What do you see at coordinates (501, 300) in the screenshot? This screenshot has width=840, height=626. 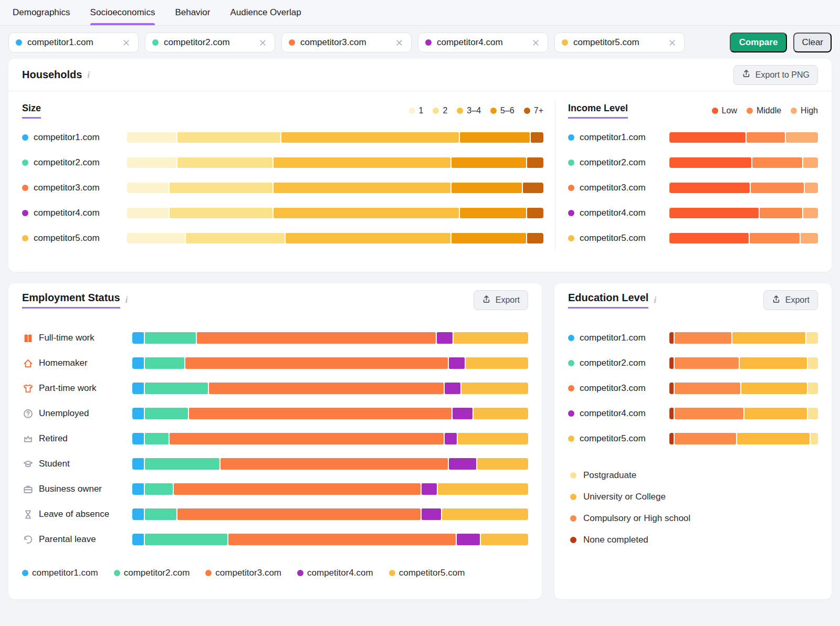 I see `employment-export-button: Export` at bounding box center [501, 300].